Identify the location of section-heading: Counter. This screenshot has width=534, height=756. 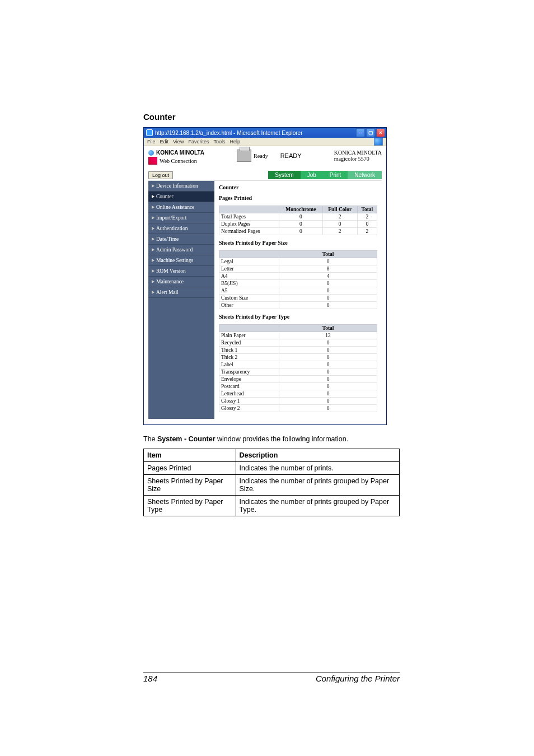
(271, 116).